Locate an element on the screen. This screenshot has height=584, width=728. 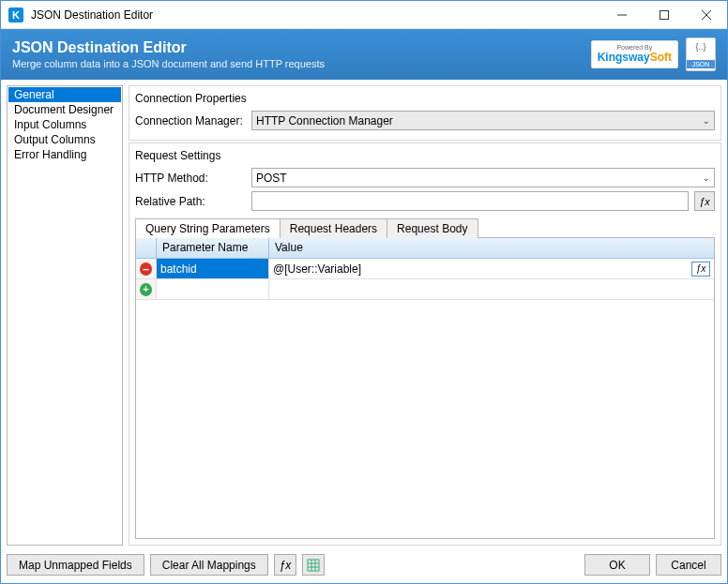
maximize-button is located at coordinates (664, 15).